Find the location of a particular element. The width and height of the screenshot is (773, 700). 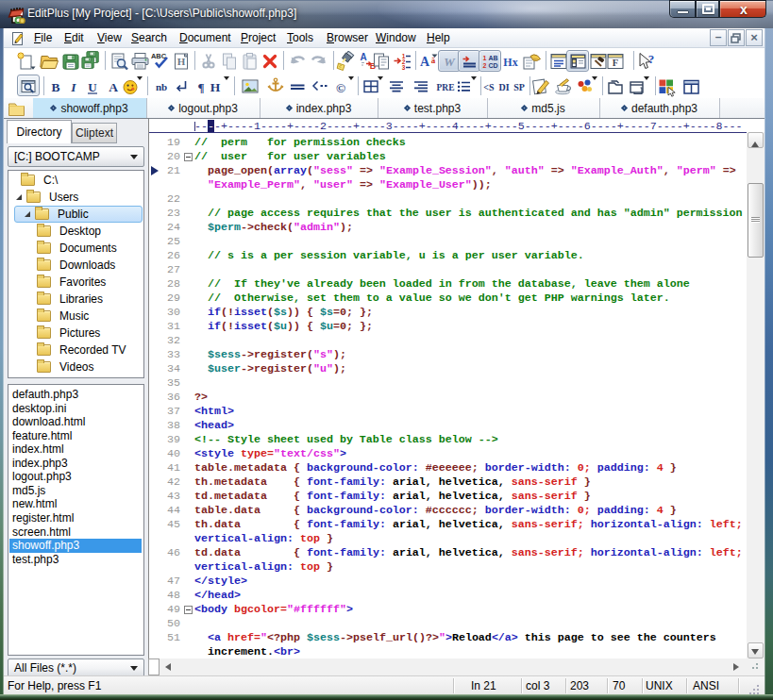

svg-text: CD is located at coordinates (494, 66).